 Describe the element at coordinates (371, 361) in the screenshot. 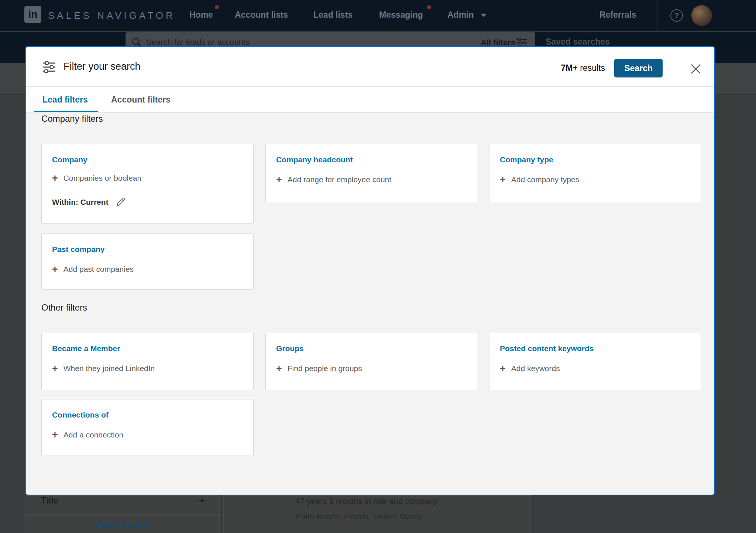

I see `filter-card-groups: Groups + Find people in groups` at that location.